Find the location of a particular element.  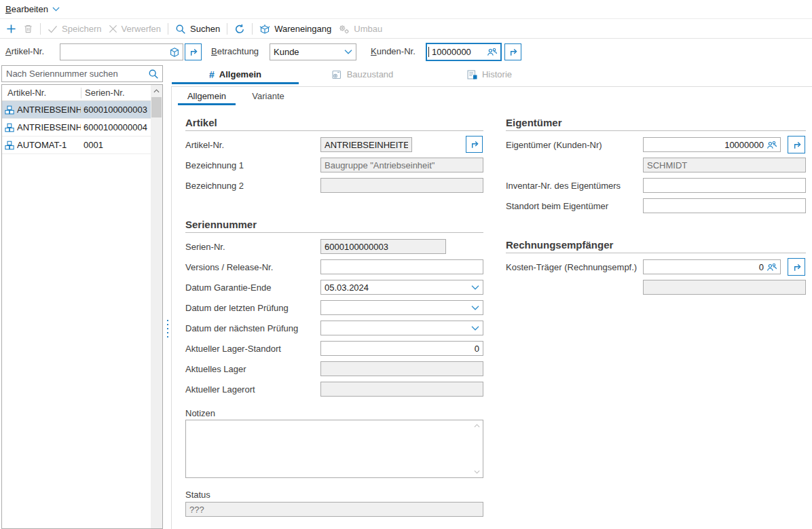

kunden-nr-field-wrap is located at coordinates (464, 52).